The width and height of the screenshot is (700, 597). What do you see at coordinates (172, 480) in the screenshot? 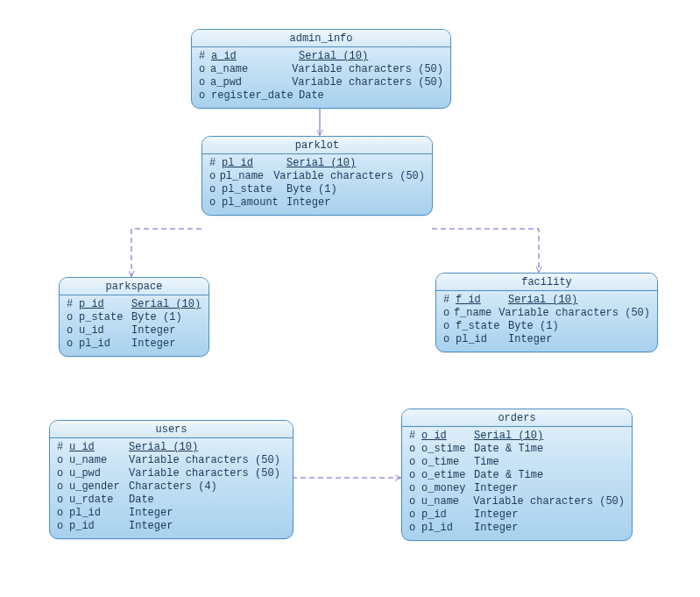
I see `entity-users: users #u_idSerial (10) ou_nameVariable c…` at bounding box center [172, 480].